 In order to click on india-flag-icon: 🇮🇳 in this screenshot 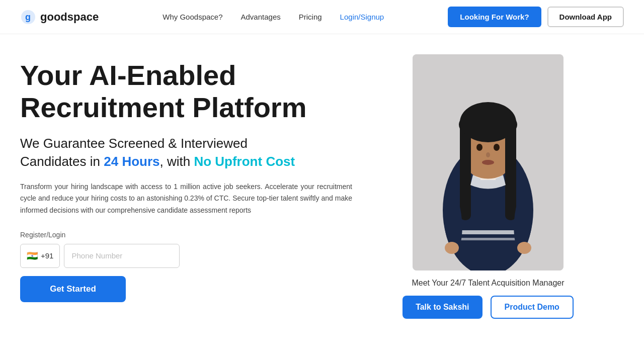, I will do `click(32, 256)`.